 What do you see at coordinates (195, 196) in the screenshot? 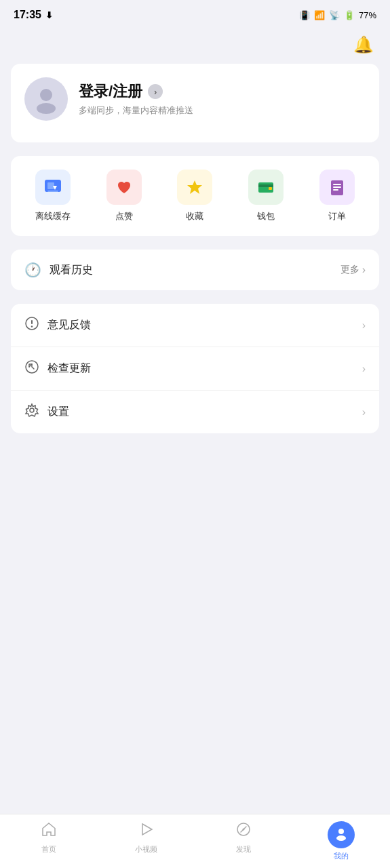
I see `actions-grid: 离线缓存 点赞 收藏` at bounding box center [195, 196].